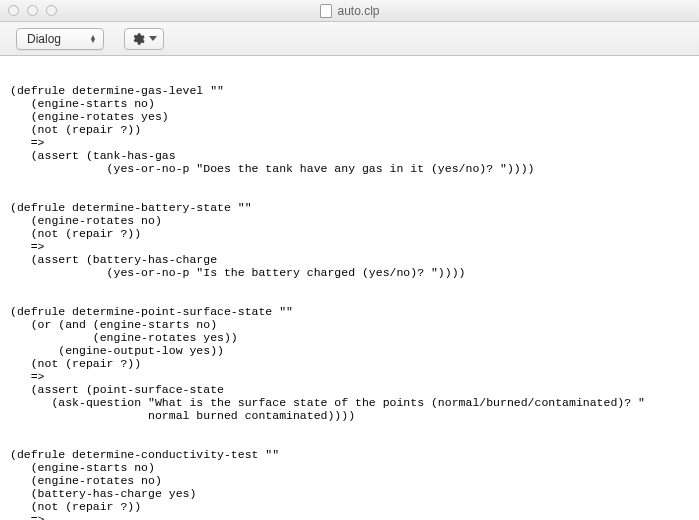 This screenshot has height=520, width=699. What do you see at coordinates (350, 240) in the screenshot?
I see `rule-block: (defrule determine-battery-state "" (eng…` at bounding box center [350, 240].